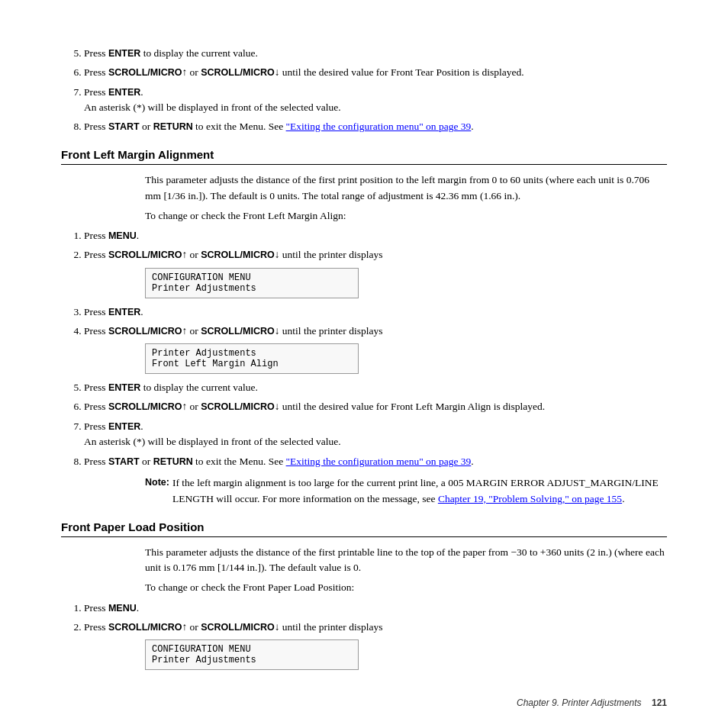  Describe the element at coordinates (278, 406) in the screenshot. I see `down-arrow-flma-3: ↓` at that location.